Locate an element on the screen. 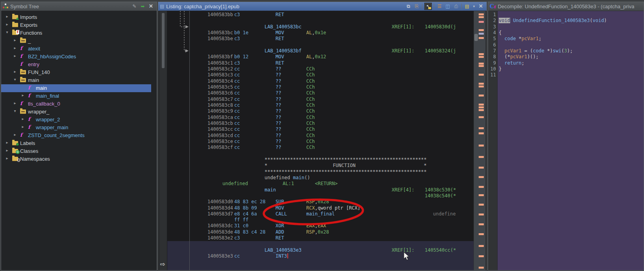  listing-row: 1400583e3ccINT3 is located at coordinates (320, 256).